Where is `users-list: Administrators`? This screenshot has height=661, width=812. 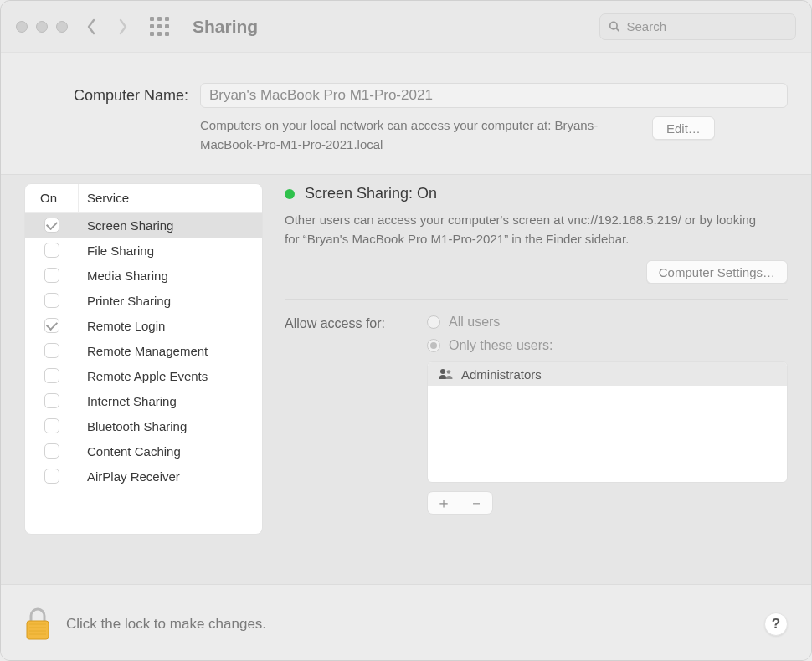 users-list: Administrators is located at coordinates (608, 422).